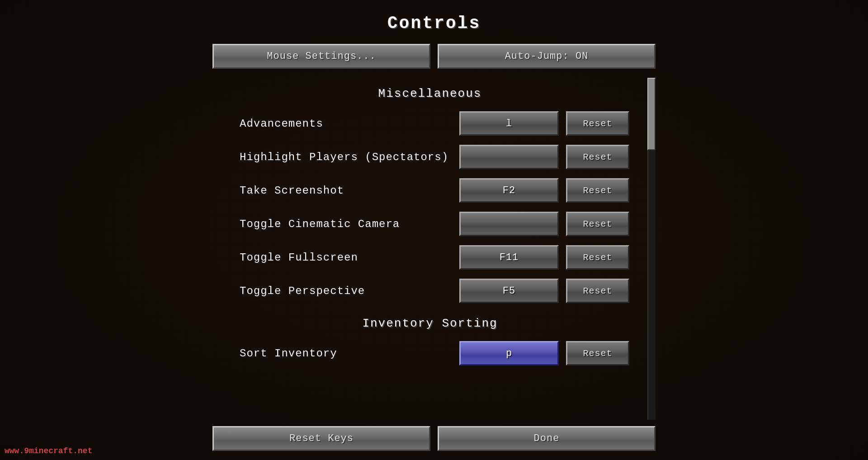 The width and height of the screenshot is (868, 460). Describe the element at coordinates (349, 258) in the screenshot. I see `key-label-toggle-fullscreen: Toggle Fullscreen` at that location.